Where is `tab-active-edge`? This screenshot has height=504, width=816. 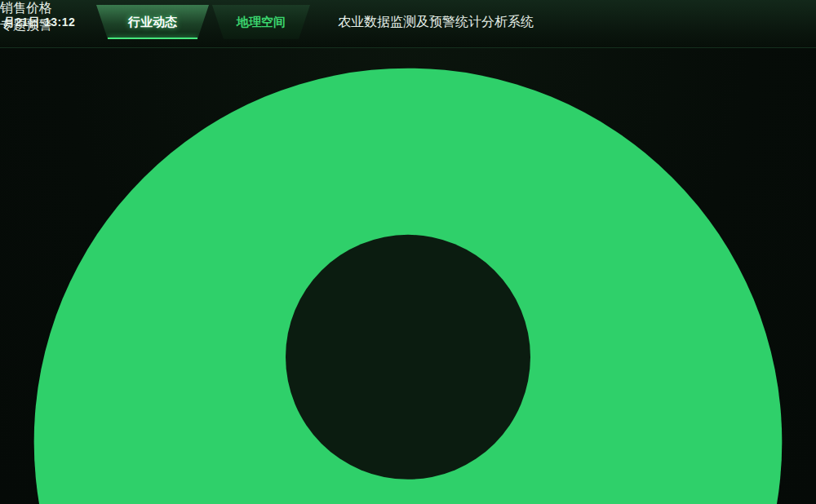 tab-active-edge is located at coordinates (153, 38).